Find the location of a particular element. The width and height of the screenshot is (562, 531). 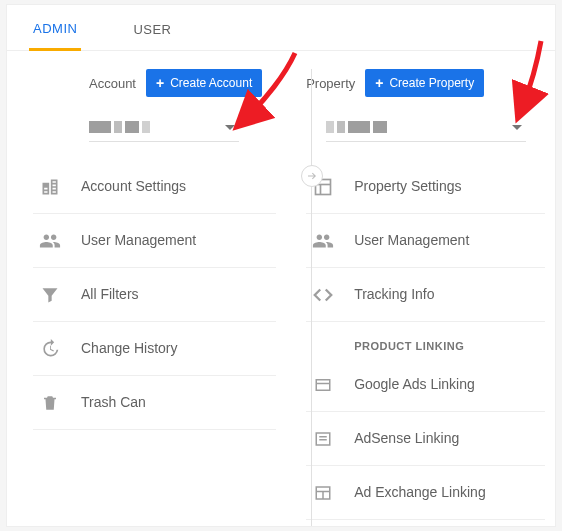

ad-exchange-linking-label: Ad Exchange Linking is located at coordinates (424, 493).